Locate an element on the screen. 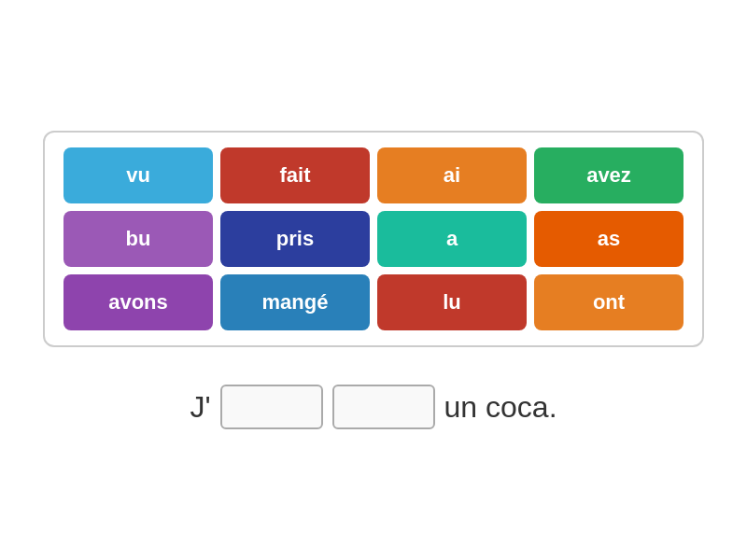  word-tile-vu: vu is located at coordinates (138, 175).